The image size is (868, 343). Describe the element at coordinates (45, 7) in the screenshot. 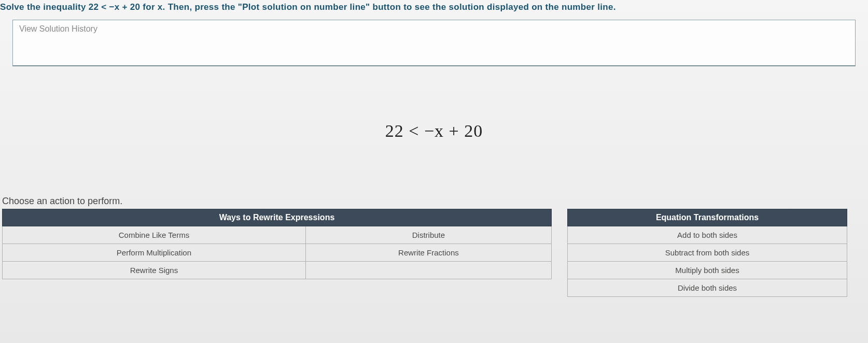

I see `instruction-pre: Solve the inequality` at that location.